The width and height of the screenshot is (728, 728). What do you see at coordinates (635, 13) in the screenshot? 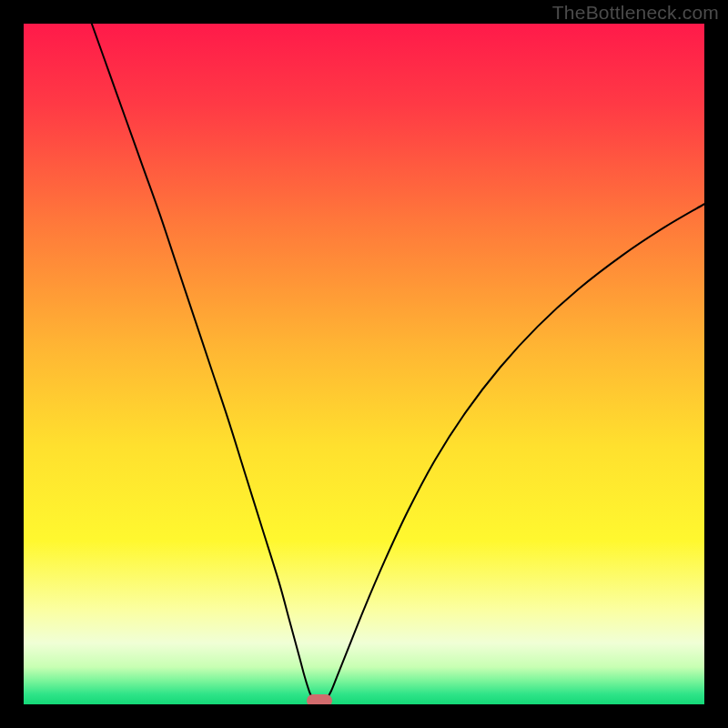
I see `attribution-text: TheBottleneck.com` at bounding box center [635, 13].